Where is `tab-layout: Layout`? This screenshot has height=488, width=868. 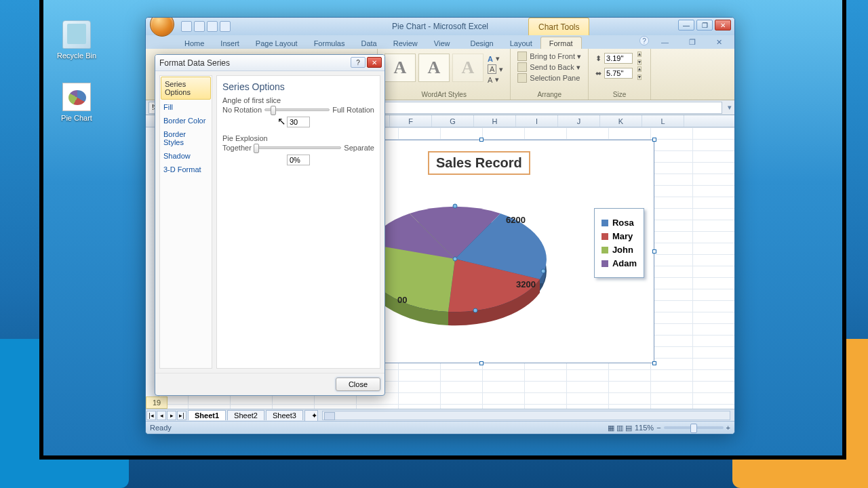
tab-layout: Layout is located at coordinates (521, 43).